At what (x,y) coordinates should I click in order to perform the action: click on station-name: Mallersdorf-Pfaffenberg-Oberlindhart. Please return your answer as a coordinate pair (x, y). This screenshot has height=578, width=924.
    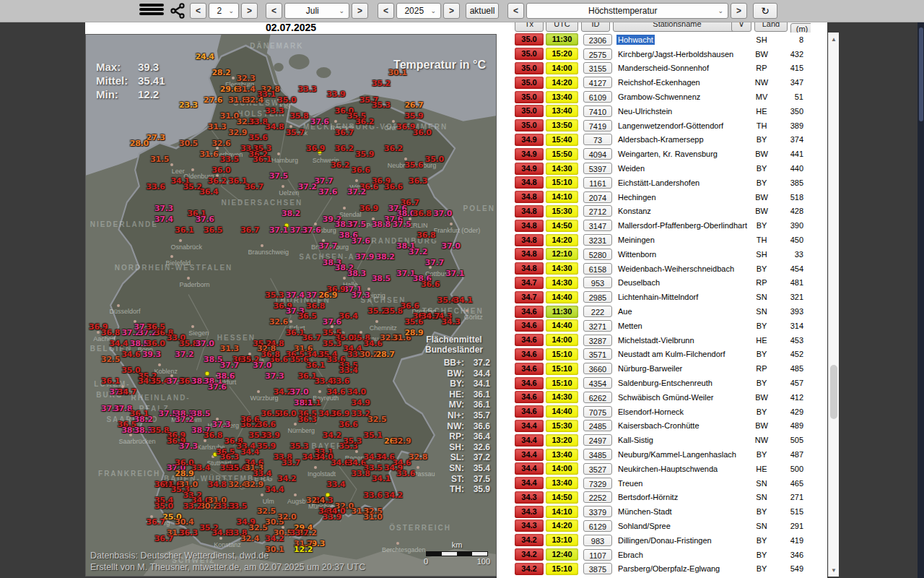
    Looking at the image, I should click on (683, 225).